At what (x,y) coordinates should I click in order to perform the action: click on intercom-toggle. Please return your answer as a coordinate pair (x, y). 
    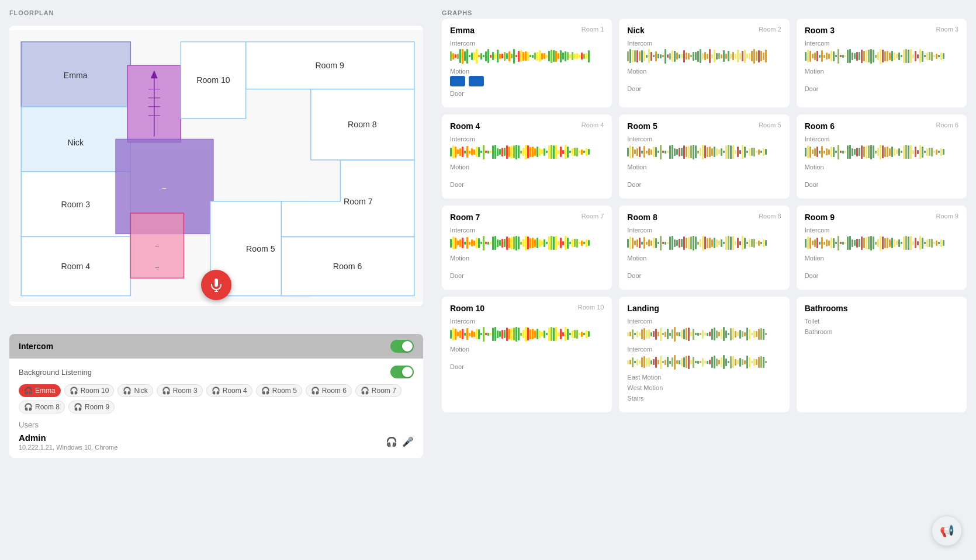
    Looking at the image, I should click on (402, 346).